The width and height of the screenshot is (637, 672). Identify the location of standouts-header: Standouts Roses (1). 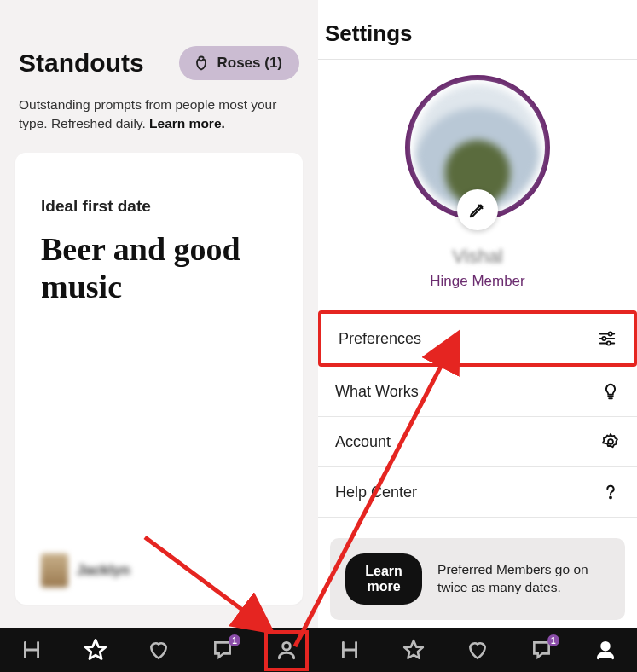
(159, 40).